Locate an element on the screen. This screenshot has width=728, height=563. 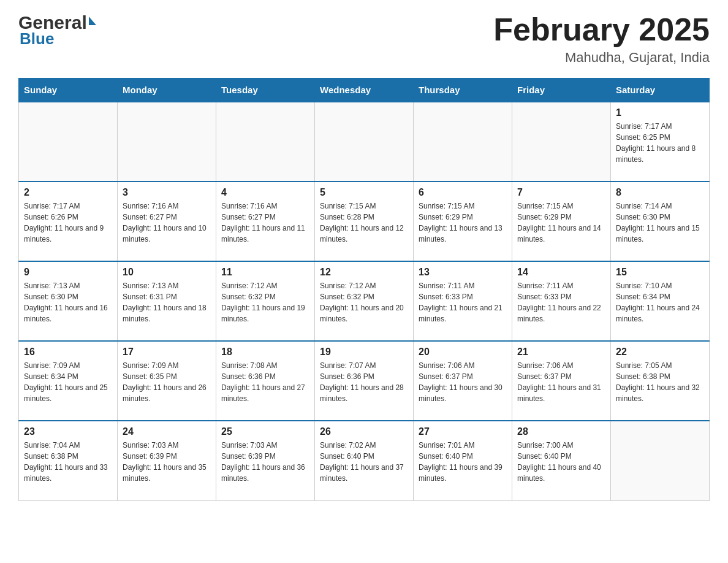
month-title: February 2025 is located at coordinates (602, 29).